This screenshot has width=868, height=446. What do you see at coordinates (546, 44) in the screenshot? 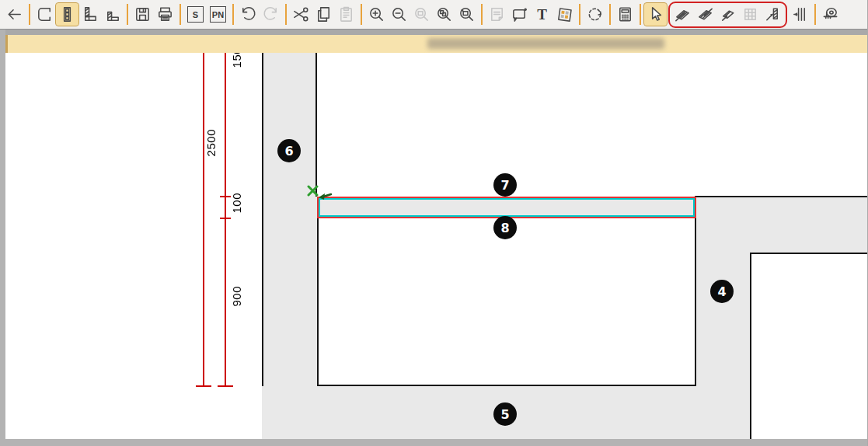
I see `redacted-title-text` at bounding box center [546, 44].